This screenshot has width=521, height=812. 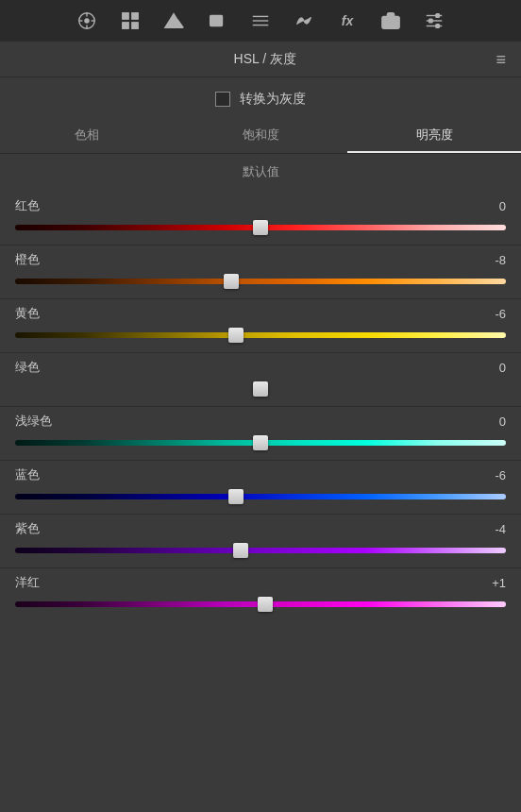 I want to click on grayscale-label: 转换为灰度, so click(x=273, y=99).